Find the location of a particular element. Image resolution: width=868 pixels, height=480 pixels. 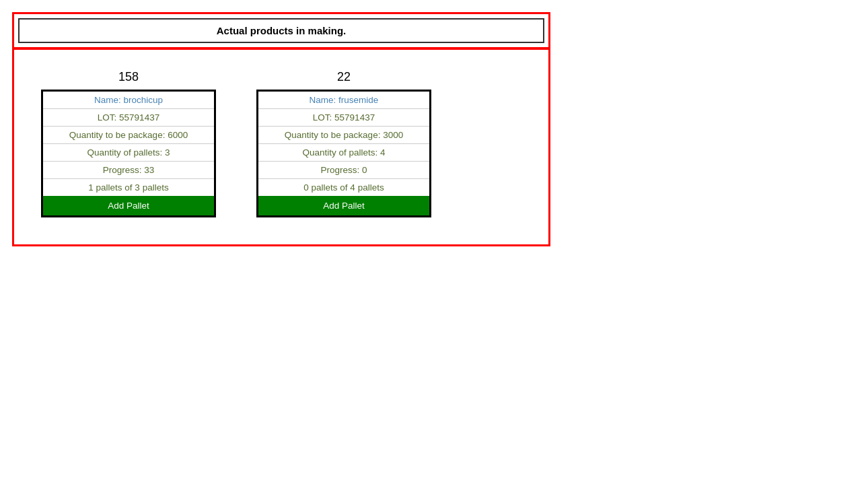

product-progress-2: Progress: 0 is located at coordinates (344, 170).